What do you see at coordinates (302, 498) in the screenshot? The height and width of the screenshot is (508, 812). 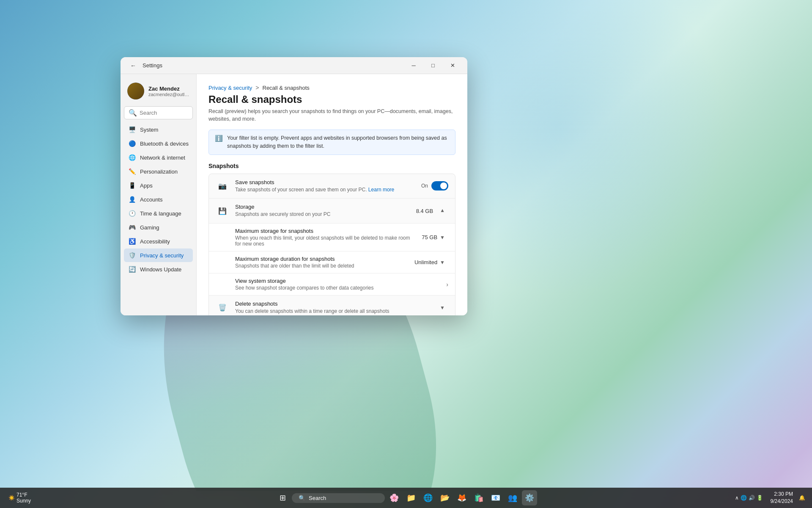 I see `taskbar-search-icon: 🔍` at bounding box center [302, 498].